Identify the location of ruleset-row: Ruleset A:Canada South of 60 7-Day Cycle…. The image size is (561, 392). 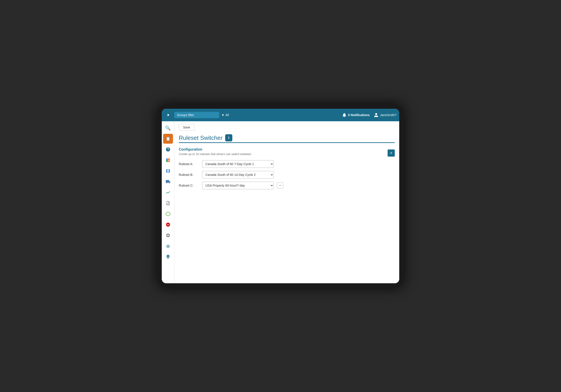
(287, 164).